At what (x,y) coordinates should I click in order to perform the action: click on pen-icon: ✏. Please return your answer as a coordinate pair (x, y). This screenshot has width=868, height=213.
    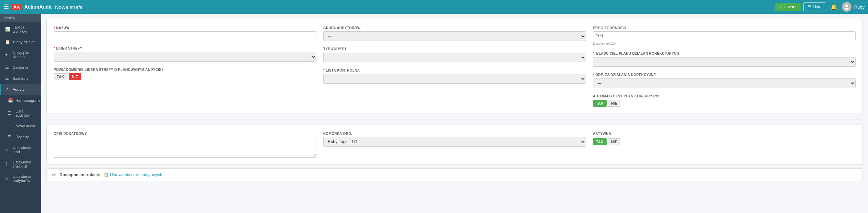
    Looking at the image, I should click on (54, 175).